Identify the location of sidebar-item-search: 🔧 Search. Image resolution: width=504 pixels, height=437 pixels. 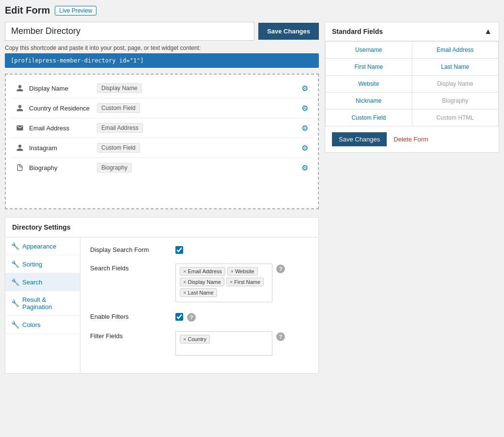
(43, 282).